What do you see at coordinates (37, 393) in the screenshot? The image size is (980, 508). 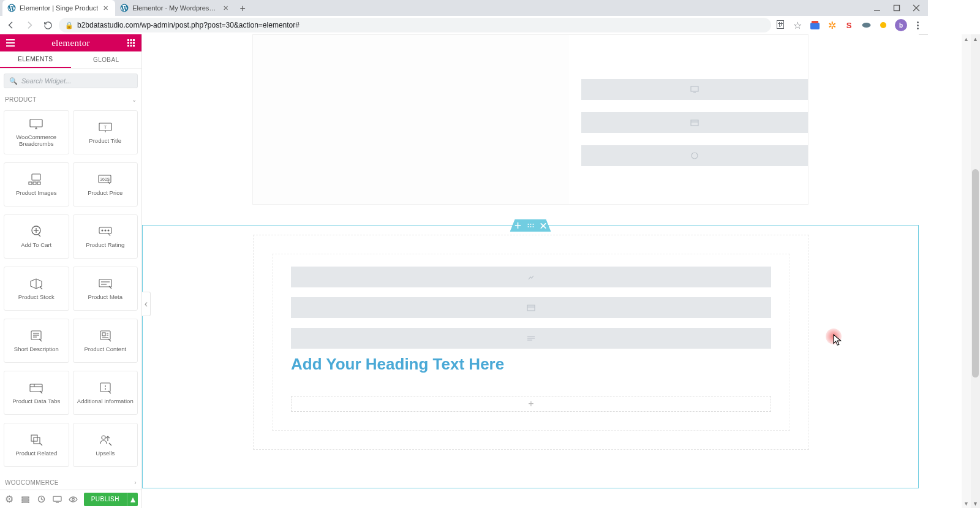 I see `widget-product-data-tabs: Product Data Tabs` at bounding box center [37, 393].